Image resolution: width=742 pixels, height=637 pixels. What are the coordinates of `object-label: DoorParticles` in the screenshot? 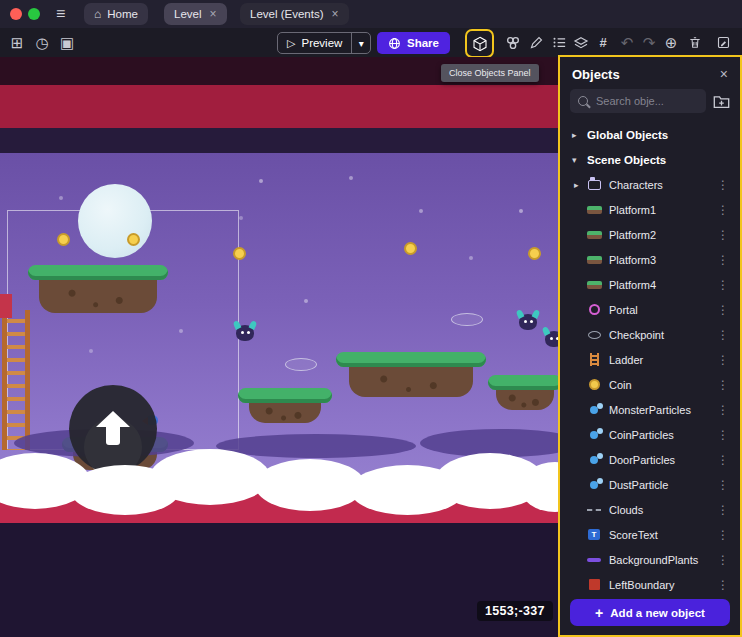 It's located at (662, 460).